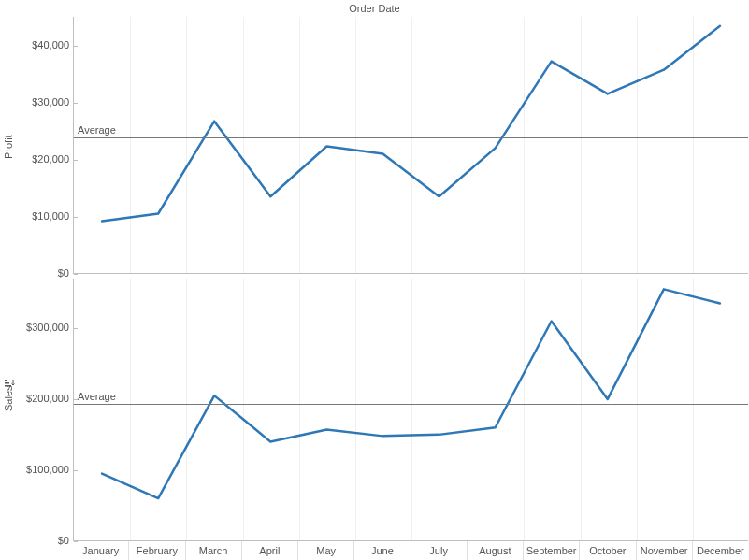  Describe the element at coordinates (50, 216) in the screenshot. I see `ytick-label: $10,000` at that location.